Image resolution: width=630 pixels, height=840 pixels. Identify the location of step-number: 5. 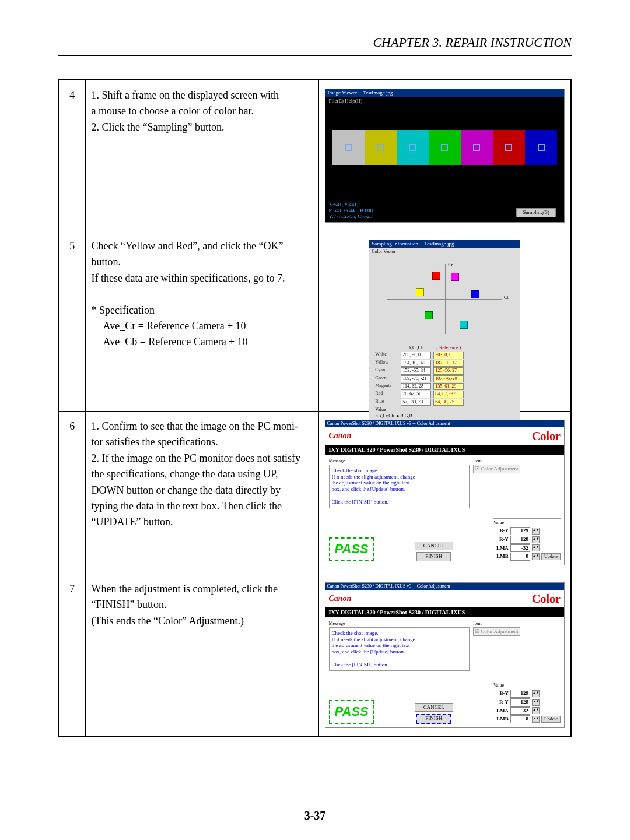
(72, 322).